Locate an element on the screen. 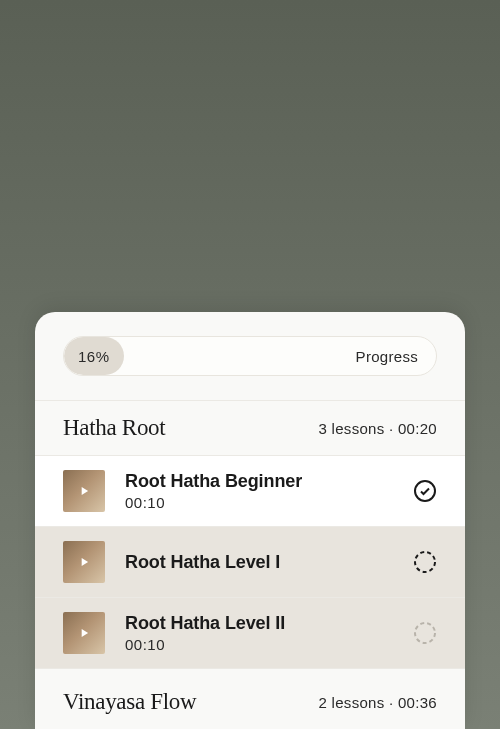  lesson-title: Root Hatha Beginner is located at coordinates (259, 482).